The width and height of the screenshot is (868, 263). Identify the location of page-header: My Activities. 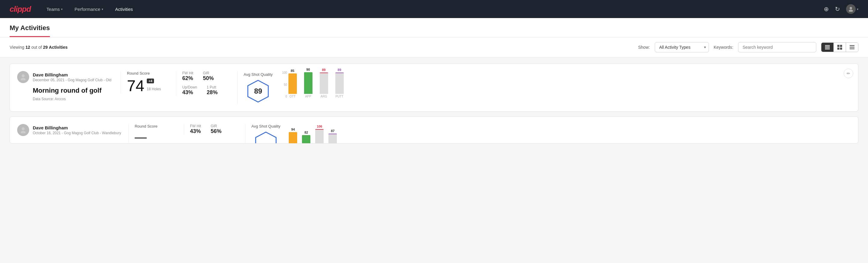
(434, 28).